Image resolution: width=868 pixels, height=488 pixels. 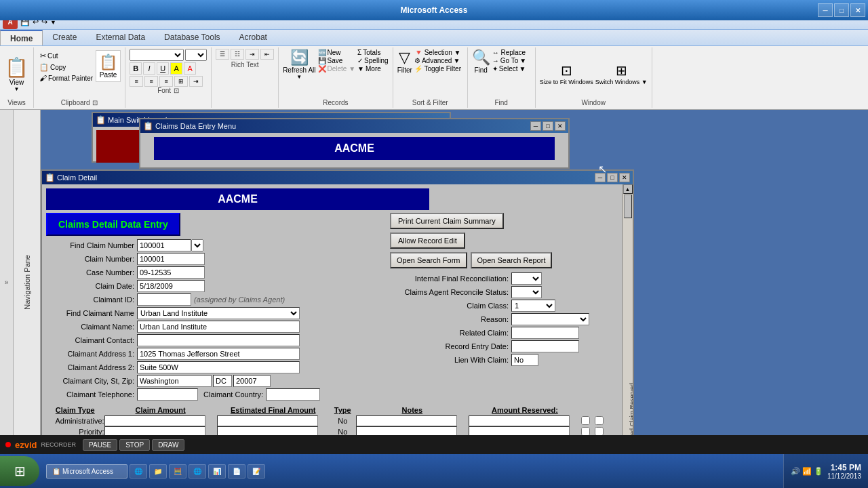 What do you see at coordinates (196, 81) in the screenshot?
I see `indent-btn: ⇥` at bounding box center [196, 81].